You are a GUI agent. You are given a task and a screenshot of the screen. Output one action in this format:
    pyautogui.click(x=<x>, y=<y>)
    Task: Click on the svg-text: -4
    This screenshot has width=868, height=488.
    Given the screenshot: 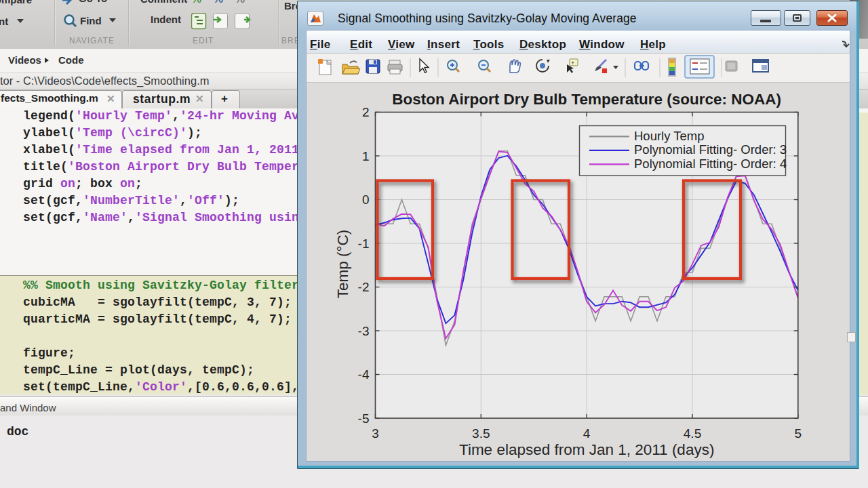 What is the action you would take?
    pyautogui.click(x=363, y=374)
    